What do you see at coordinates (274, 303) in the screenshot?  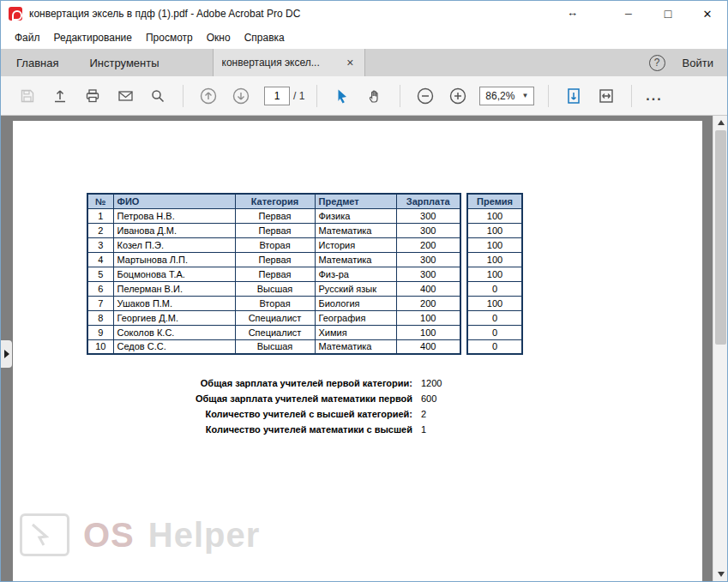 I see `table-row: 7Ушаков П.М.ВтораяБиология200` at bounding box center [274, 303].